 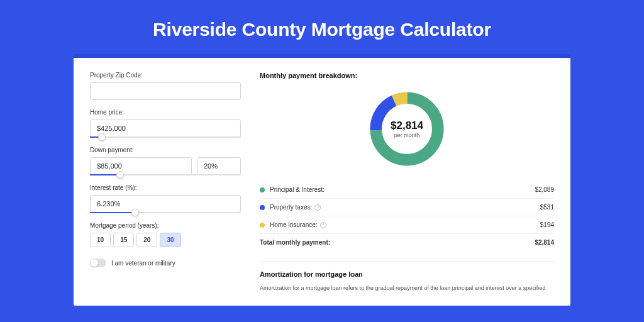 I want to click on legend-row-principal: Principal & Interest: $2,089, so click(x=407, y=190).